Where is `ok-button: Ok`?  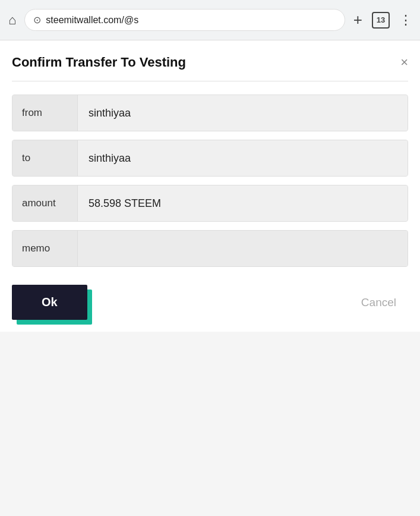
ok-button: Ok is located at coordinates (50, 302).